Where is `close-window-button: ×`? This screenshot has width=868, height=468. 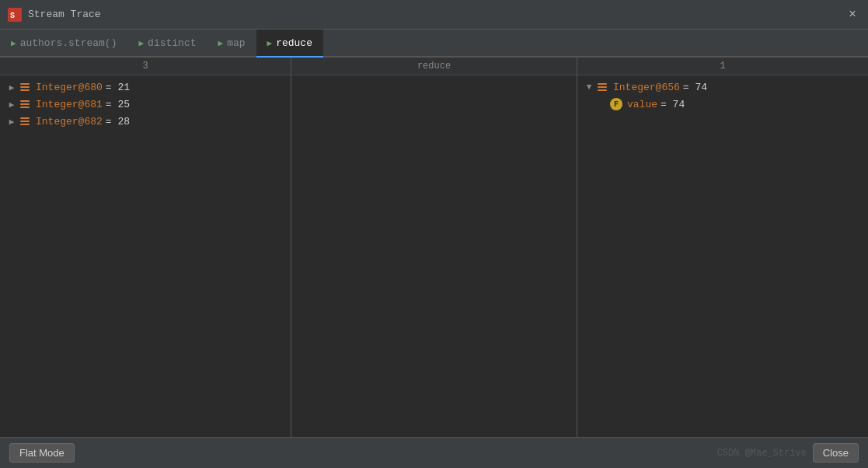 close-window-button: × is located at coordinates (852, 15).